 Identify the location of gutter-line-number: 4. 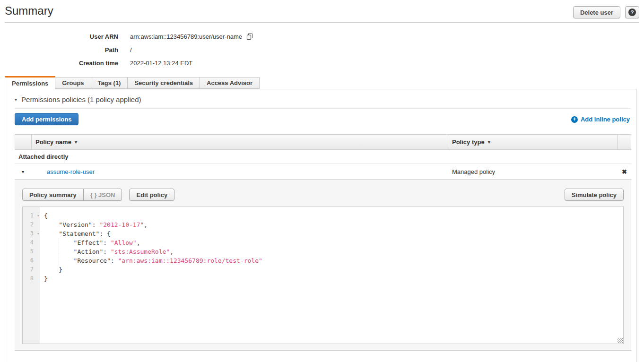
(31, 243).